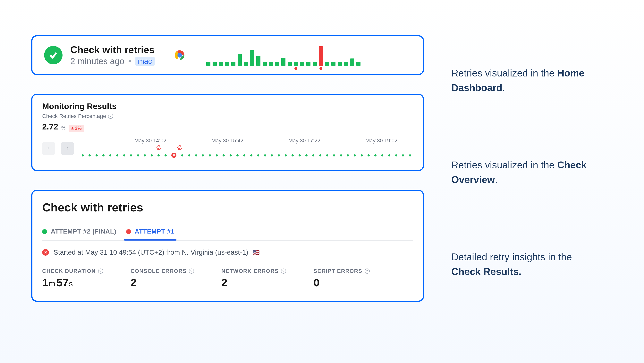  Describe the element at coordinates (50, 127) in the screenshot. I see `retries-pct-value: 2.72` at that location.